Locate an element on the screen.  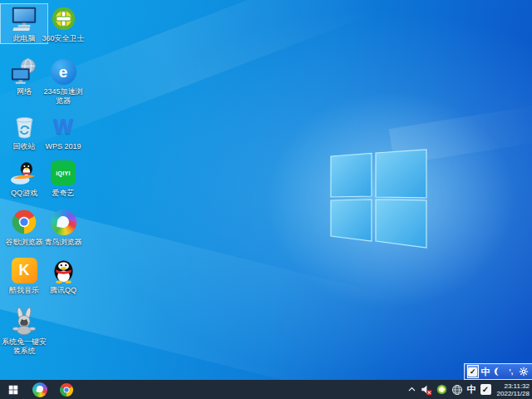
desktop-icon-tencent-qq: 腾讯QQ is located at coordinates (63, 276).